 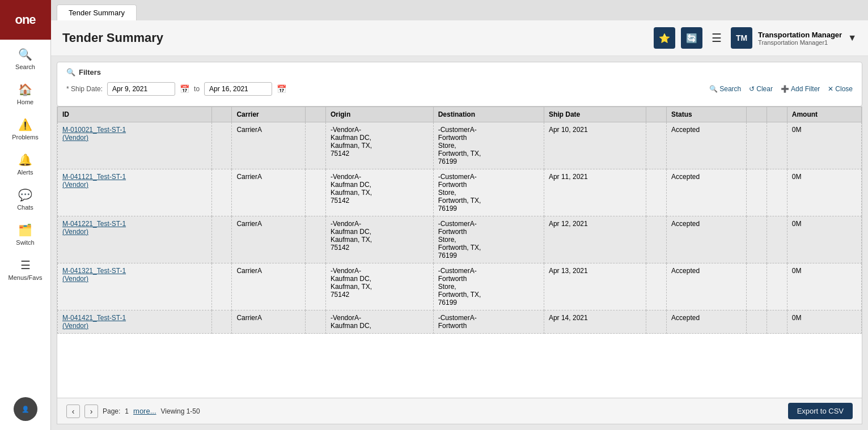 I want to click on sidebar-item-home: 🏠 Home, so click(x=25, y=92).